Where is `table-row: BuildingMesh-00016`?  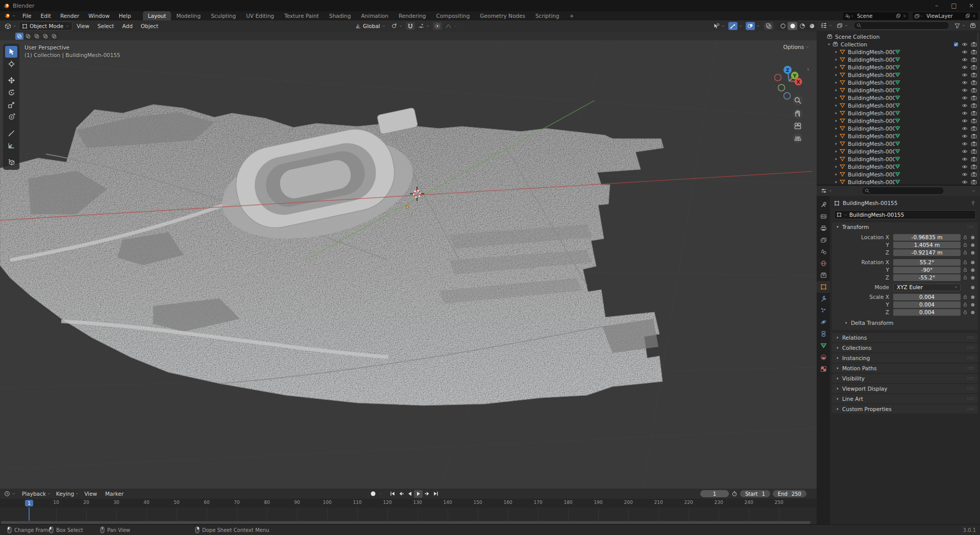
table-row: BuildingMesh-00016 is located at coordinates (898, 174).